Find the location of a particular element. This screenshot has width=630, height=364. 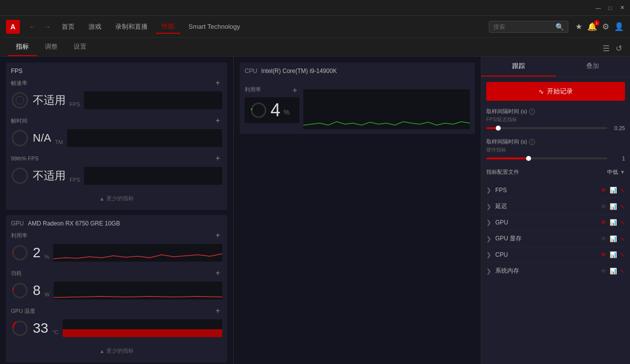

nav-back: ← is located at coordinates (32, 27).